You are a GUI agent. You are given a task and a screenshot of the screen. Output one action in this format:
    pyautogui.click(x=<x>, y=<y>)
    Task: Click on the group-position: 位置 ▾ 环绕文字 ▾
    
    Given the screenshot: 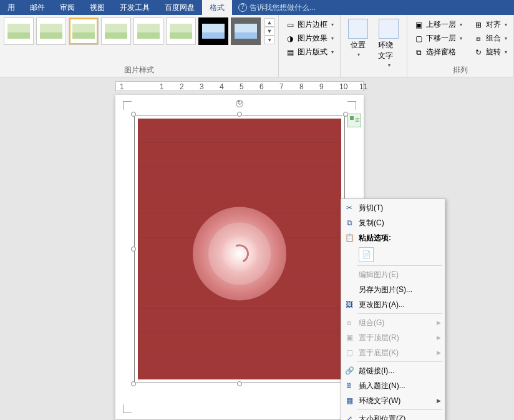 What is the action you would take?
    pyautogui.click(x=374, y=46)
    